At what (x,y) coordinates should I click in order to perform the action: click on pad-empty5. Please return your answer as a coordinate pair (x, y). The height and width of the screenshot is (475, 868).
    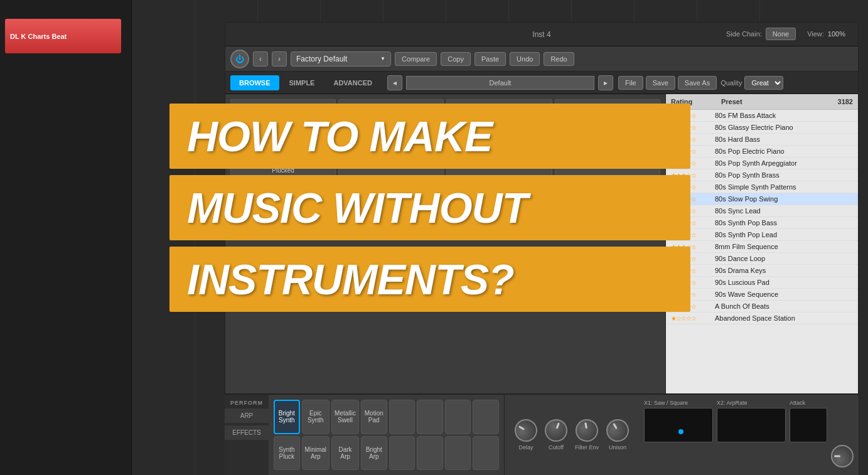
    Looking at the image, I should click on (402, 453).